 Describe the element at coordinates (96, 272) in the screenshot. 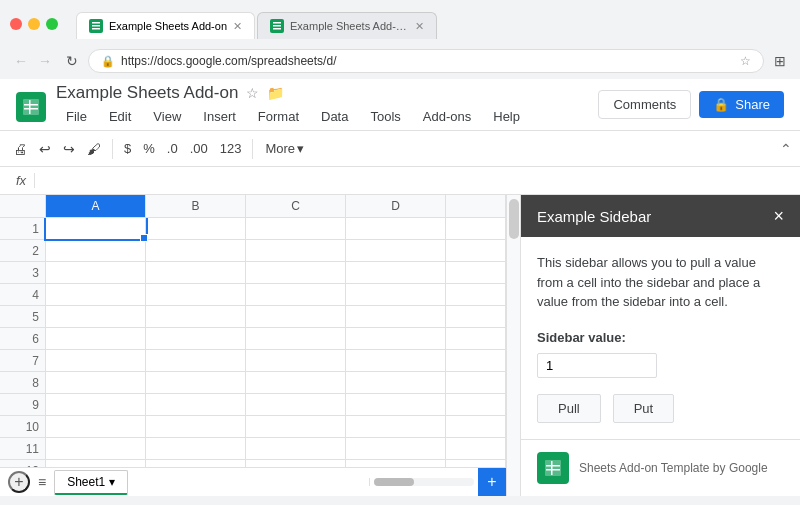

I see `cell-3-a` at that location.